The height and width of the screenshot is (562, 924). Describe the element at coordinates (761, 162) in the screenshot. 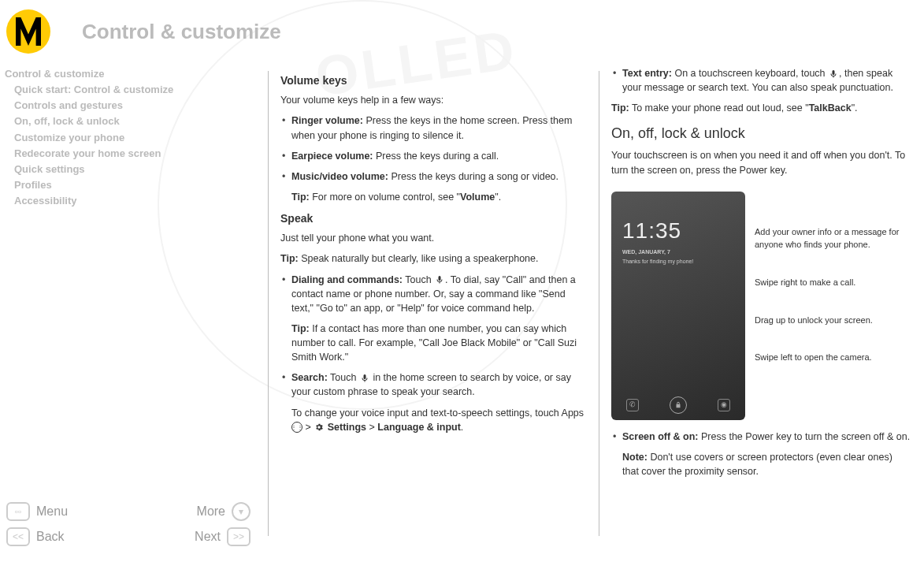

I see `text: Your touchscreen is on when you need it …` at that location.